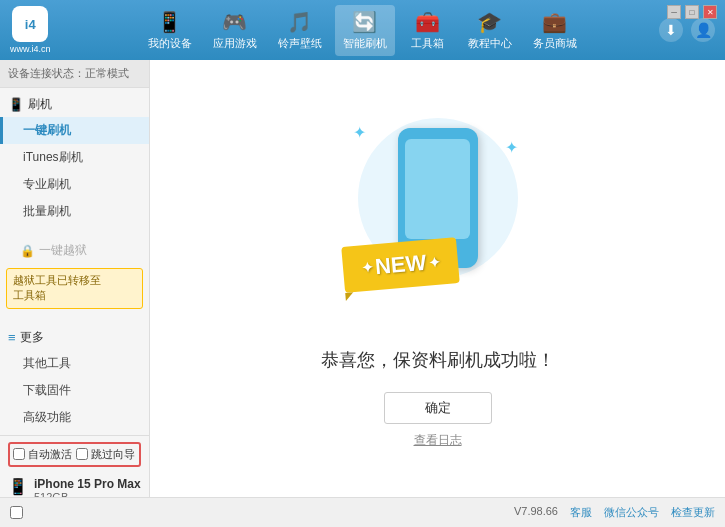 The height and width of the screenshot is (527, 725). What do you see at coordinates (671, 30) in the screenshot?
I see `download-button: ⬇` at bounding box center [671, 30].